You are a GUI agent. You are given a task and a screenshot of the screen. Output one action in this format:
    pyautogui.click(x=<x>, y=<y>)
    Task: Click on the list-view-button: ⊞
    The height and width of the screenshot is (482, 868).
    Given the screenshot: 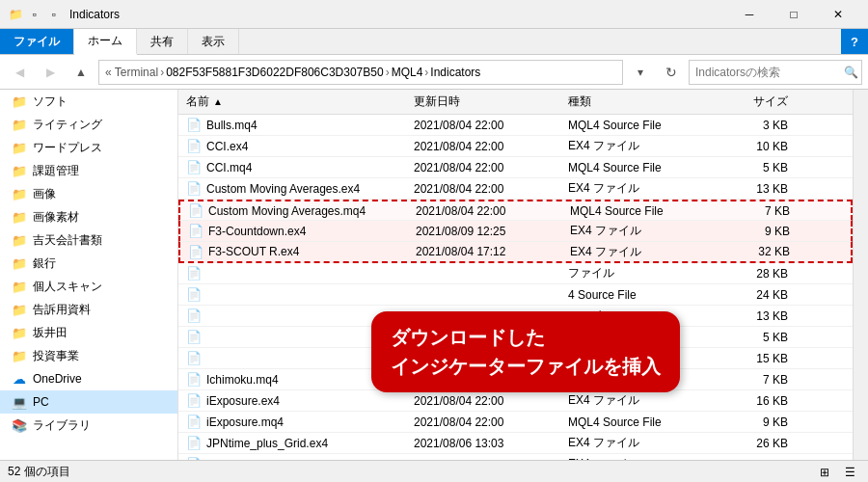 What is the action you would take?
    pyautogui.click(x=825, y=472)
    